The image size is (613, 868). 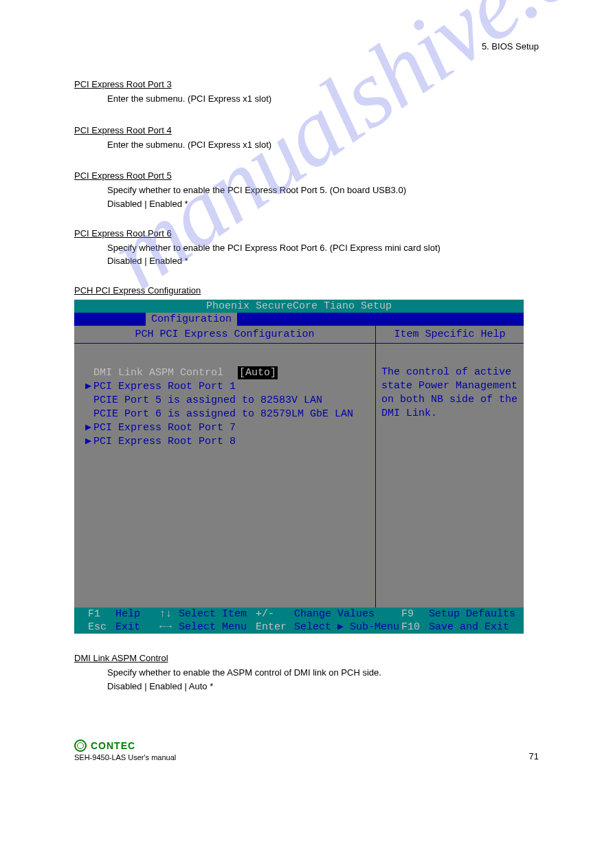 What do you see at coordinates (299, 319) in the screenshot?
I see `bios-tab-bar: Configuration` at bounding box center [299, 319].